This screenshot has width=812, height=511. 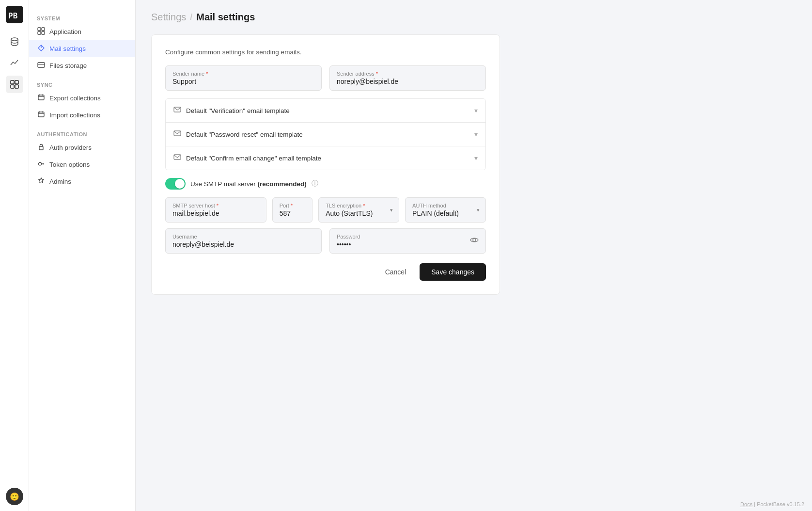 What do you see at coordinates (15, 256) in the screenshot?
I see `icon-rail: PB 🙂` at bounding box center [15, 256].